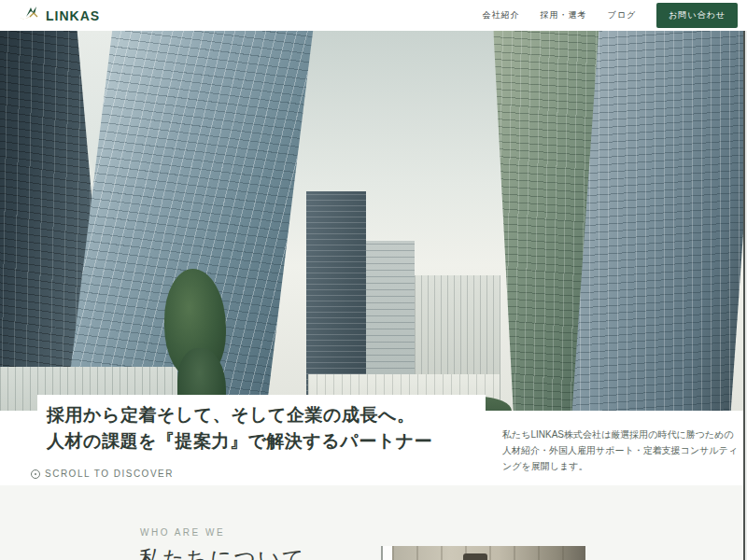 The width and height of the screenshot is (747, 560). Describe the element at coordinates (266, 428) in the screenshot. I see `hero-heading: 採用から定着そして、そして企業の成長へ。 人材の課題を『提案力』で解決するパート…` at that location.